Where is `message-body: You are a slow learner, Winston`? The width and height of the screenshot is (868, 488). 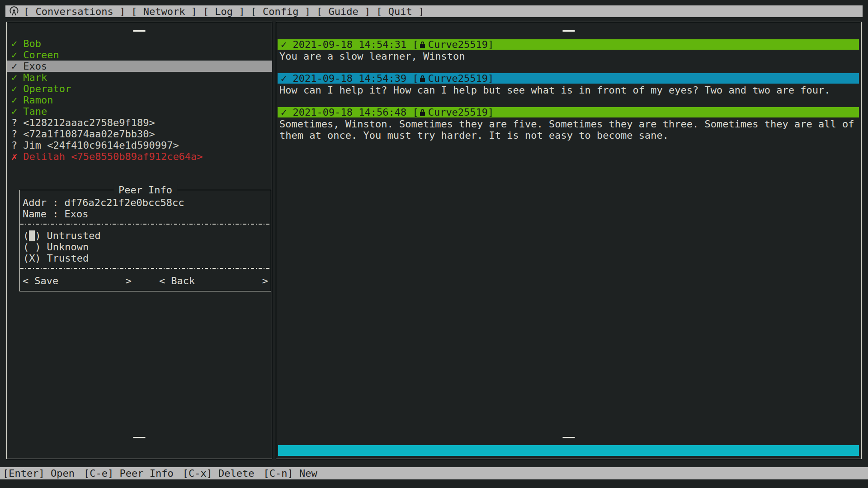
message-body: You are a slow learner, Winston is located at coordinates (569, 56).